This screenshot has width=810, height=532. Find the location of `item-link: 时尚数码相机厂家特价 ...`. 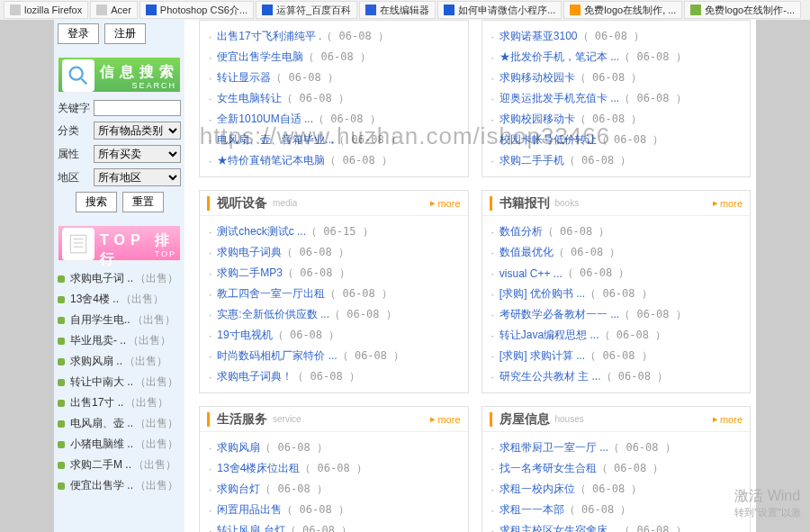

item-link: 时尚数码相机厂家特价 ... is located at coordinates (277, 356).